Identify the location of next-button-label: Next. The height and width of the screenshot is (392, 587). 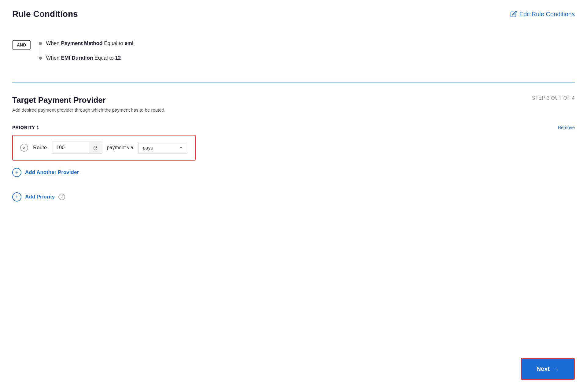
(543, 369).